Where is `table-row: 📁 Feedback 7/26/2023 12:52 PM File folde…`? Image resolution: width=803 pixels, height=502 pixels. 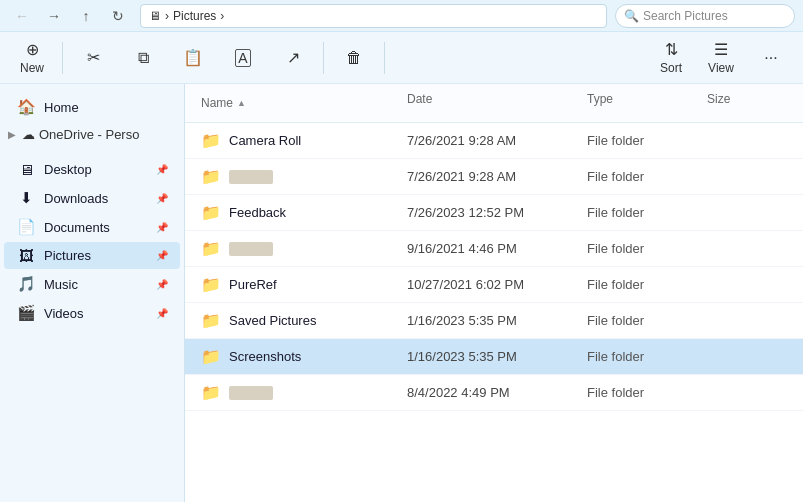
table-row: 📁 Feedback 7/26/2023 12:52 PM File folde… is located at coordinates (494, 213).